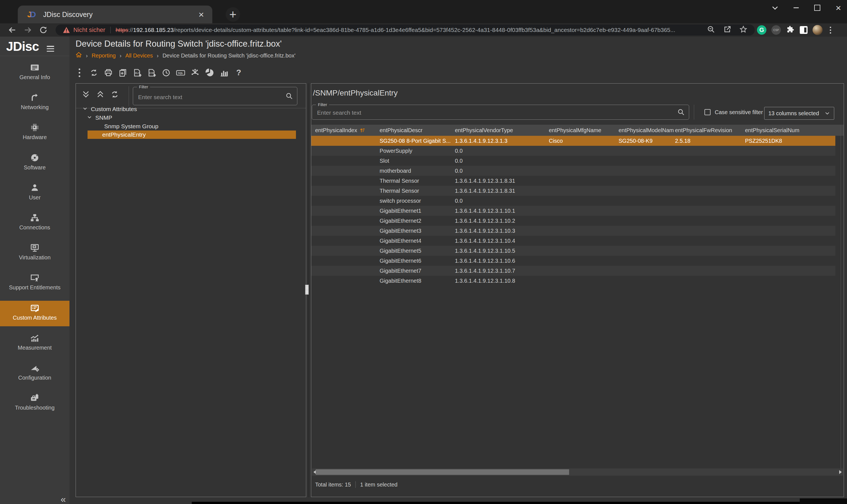 The width and height of the screenshot is (847, 504). I want to click on table-filter-input, so click(495, 113).